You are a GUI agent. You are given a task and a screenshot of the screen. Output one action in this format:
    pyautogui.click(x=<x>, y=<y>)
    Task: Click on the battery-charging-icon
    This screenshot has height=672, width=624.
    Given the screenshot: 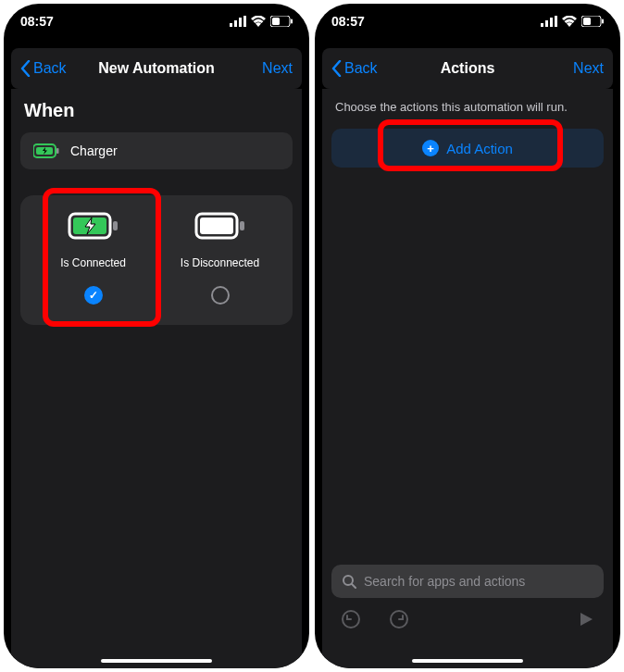 What is the action you would take?
    pyautogui.click(x=94, y=226)
    